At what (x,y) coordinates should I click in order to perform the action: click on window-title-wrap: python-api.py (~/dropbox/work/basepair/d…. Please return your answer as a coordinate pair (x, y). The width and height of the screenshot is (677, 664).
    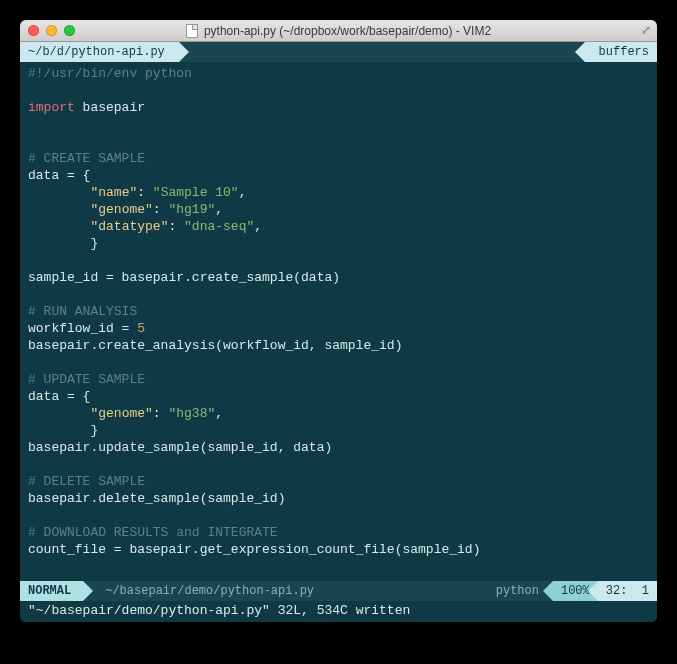
    Looking at the image, I should click on (338, 31).